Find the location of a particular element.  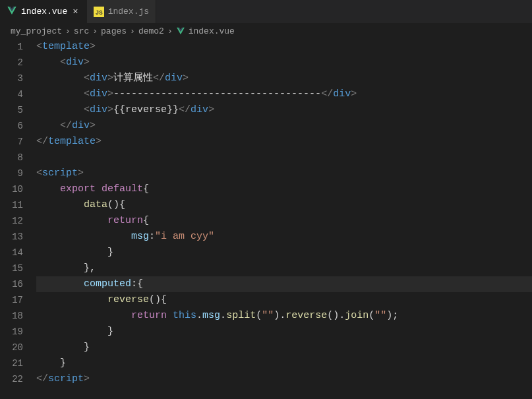

code-line: </div> is located at coordinates (284, 126).